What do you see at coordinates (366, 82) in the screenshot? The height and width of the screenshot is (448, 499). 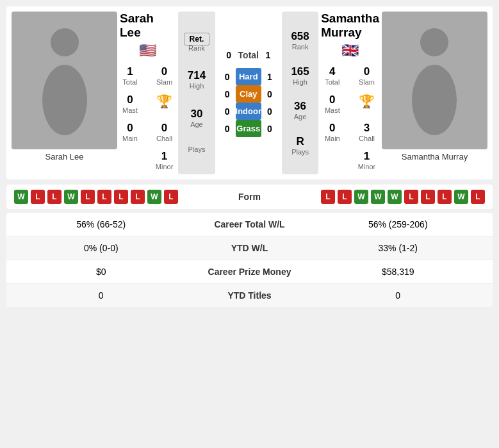 I see `right-slam-lbl: Slam` at bounding box center [366, 82].